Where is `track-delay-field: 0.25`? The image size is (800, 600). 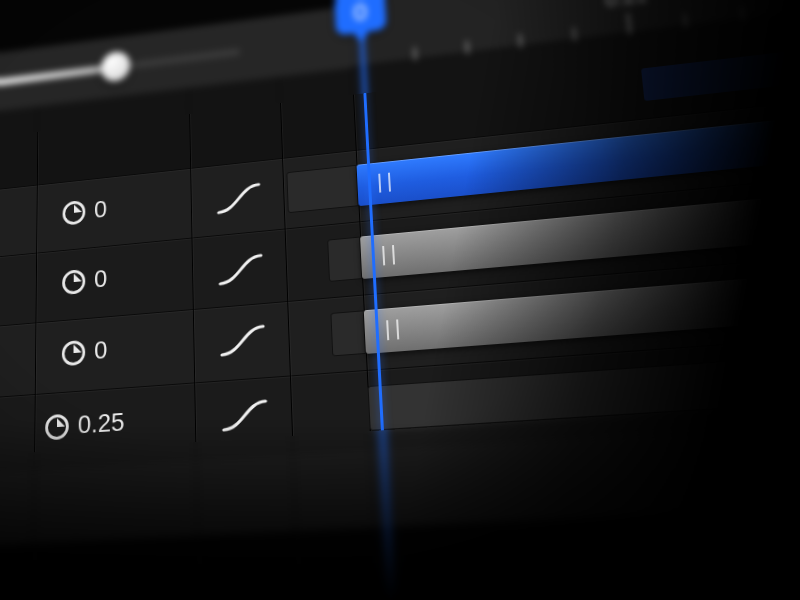 track-delay-field: 0.25 is located at coordinates (84, 424).